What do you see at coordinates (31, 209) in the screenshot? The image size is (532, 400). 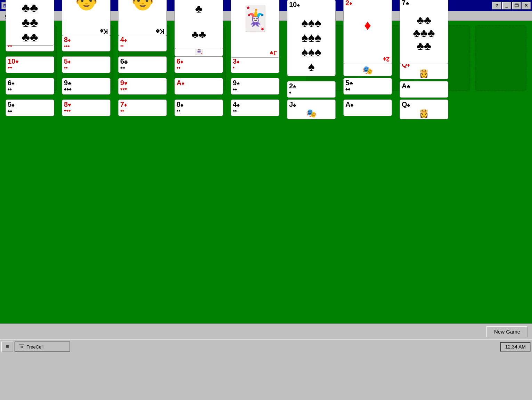 I see `column-1: 5♠ ♠♠ 6♠ ♠♠ 10♥ ♥♥ 9♥ ♥♥ A♠` at bounding box center [31, 209].